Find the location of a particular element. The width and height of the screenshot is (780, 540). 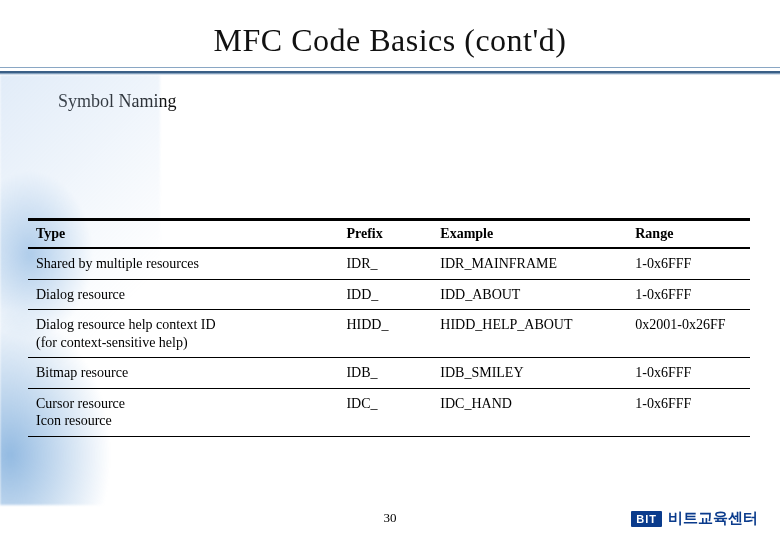

title-underline is located at coordinates (390, 70).